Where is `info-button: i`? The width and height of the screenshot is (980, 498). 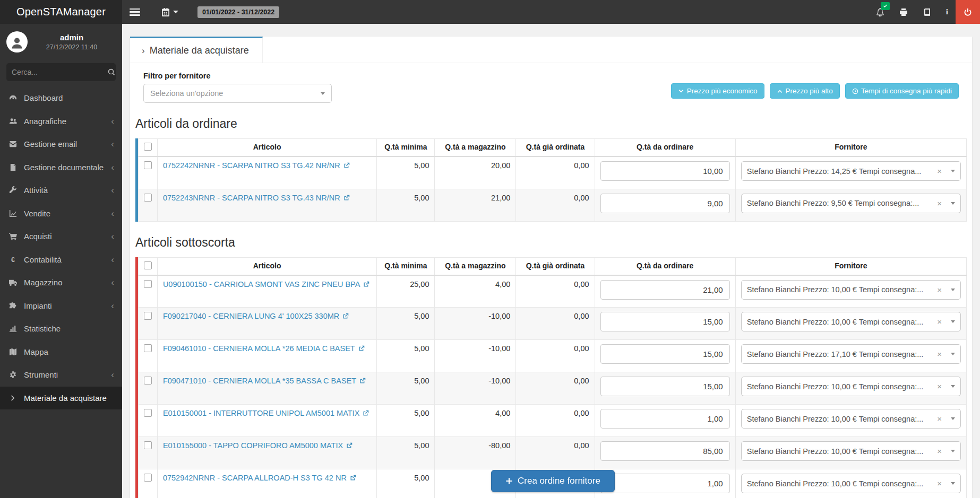
info-button: i is located at coordinates (947, 12).